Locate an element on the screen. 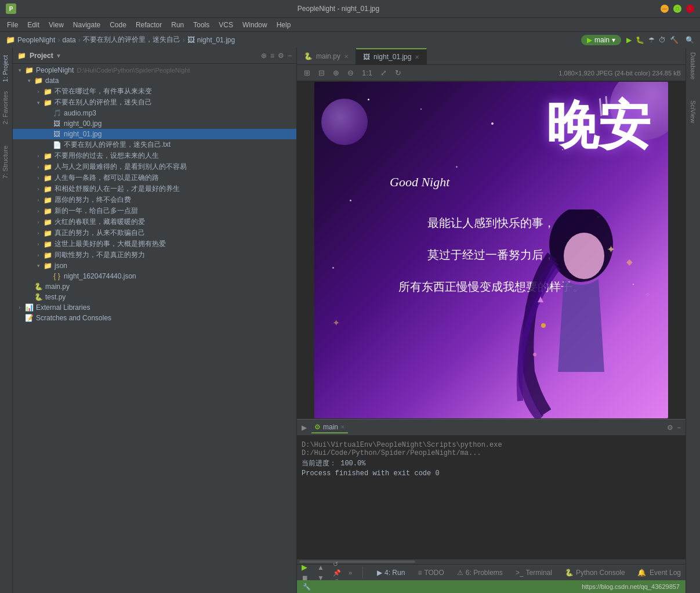 The image size is (700, 593). run-collapse-icon: − is located at coordinates (679, 428).